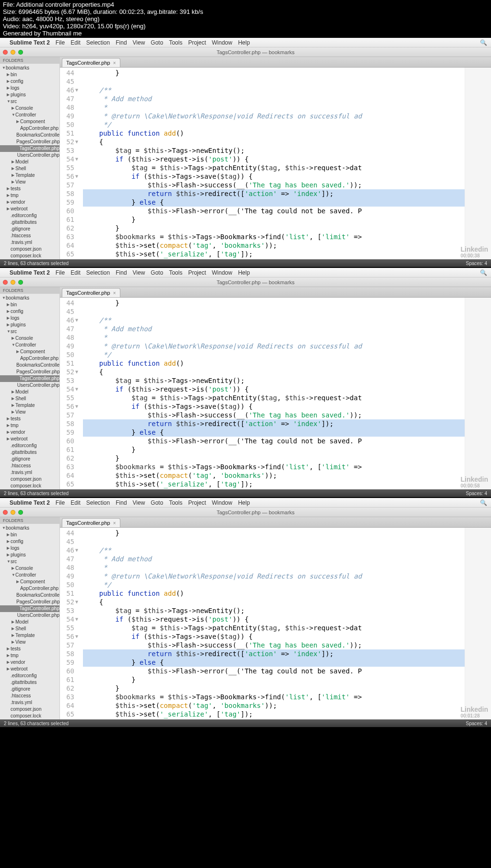  I want to click on minimize-icon, so click(13, 282).